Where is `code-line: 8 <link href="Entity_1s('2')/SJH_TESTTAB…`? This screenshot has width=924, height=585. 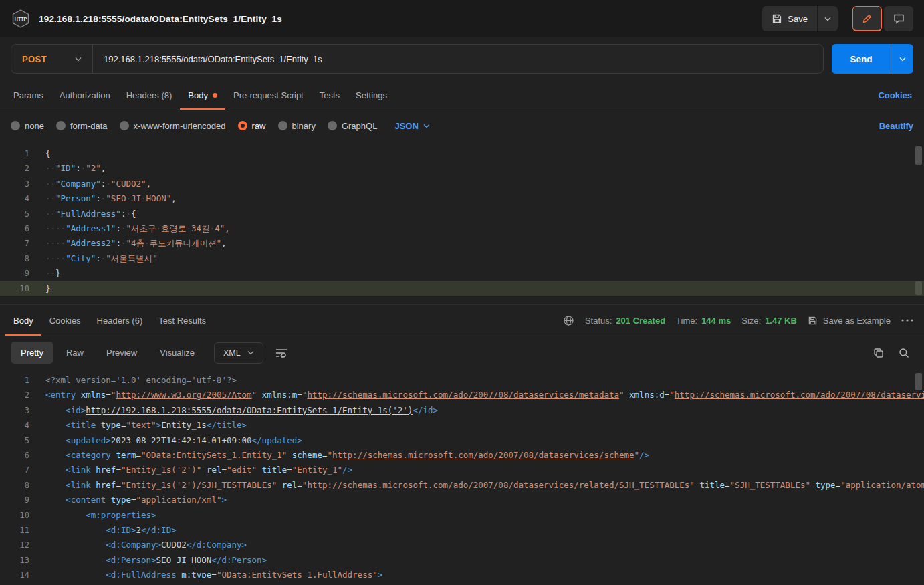 code-line: 8 <link href="Entity_1s('2')/SJH_TESTTAB… is located at coordinates (462, 485).